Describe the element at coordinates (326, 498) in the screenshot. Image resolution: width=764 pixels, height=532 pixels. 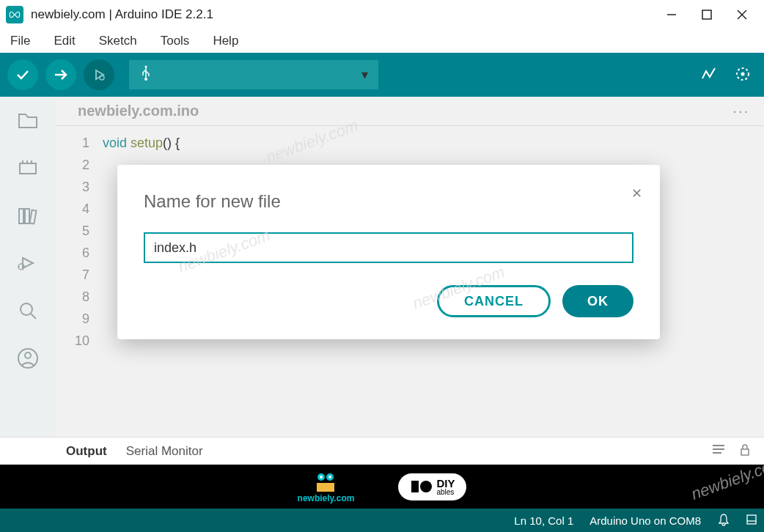
I see `newbiely-text: newbiely.com` at that location.